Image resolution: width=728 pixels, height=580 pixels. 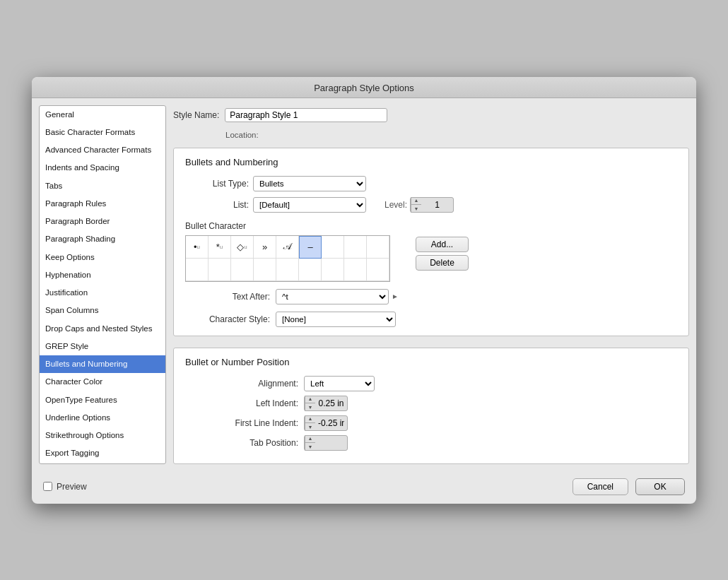 What do you see at coordinates (431, 443) in the screenshot?
I see `tab-position-row: Tab Position: ▲ ▼` at bounding box center [431, 443].